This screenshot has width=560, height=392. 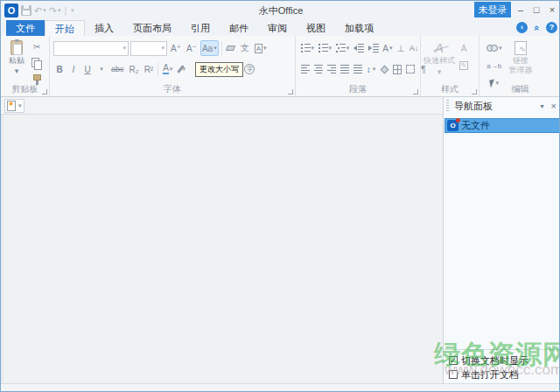 What do you see at coordinates (504, 374) in the screenshot?
I see `single-click-open-option: 单击打开文档` at bounding box center [504, 374].